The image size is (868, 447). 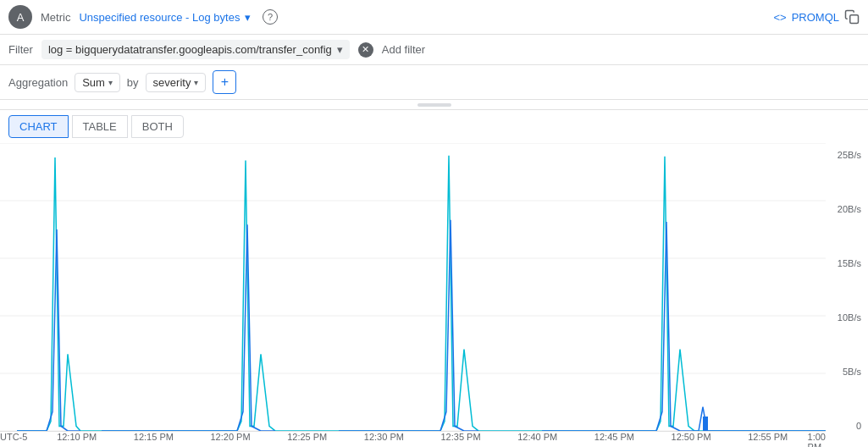 What do you see at coordinates (779, 17) in the screenshot?
I see `promql-brackets-icon: <>` at bounding box center [779, 17].